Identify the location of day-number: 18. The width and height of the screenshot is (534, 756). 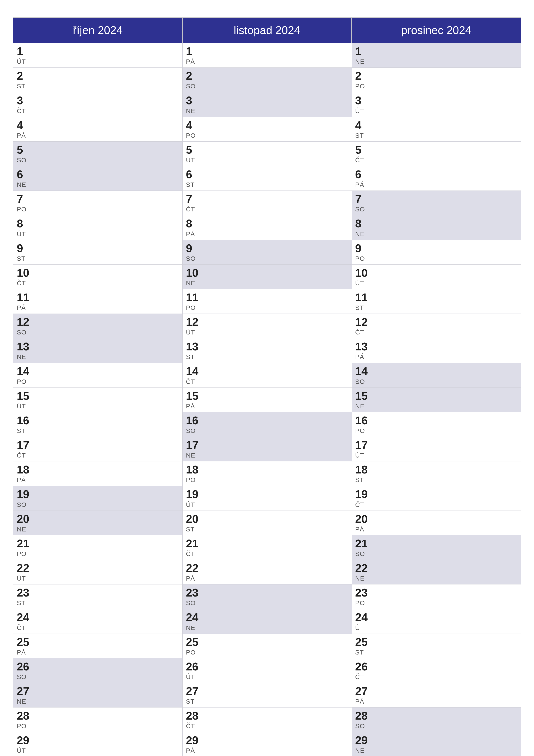
(267, 470).